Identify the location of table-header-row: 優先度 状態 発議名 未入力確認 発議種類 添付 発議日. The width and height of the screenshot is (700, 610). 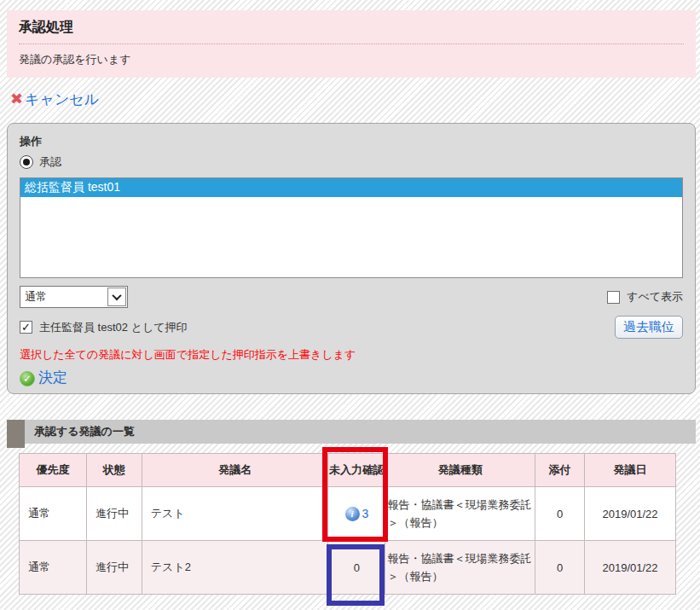
(348, 471).